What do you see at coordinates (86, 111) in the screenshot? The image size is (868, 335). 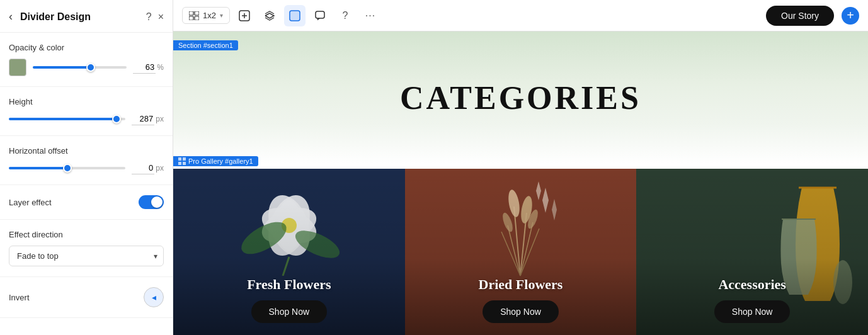 I see `height-section: Height 287 px` at bounding box center [86, 111].